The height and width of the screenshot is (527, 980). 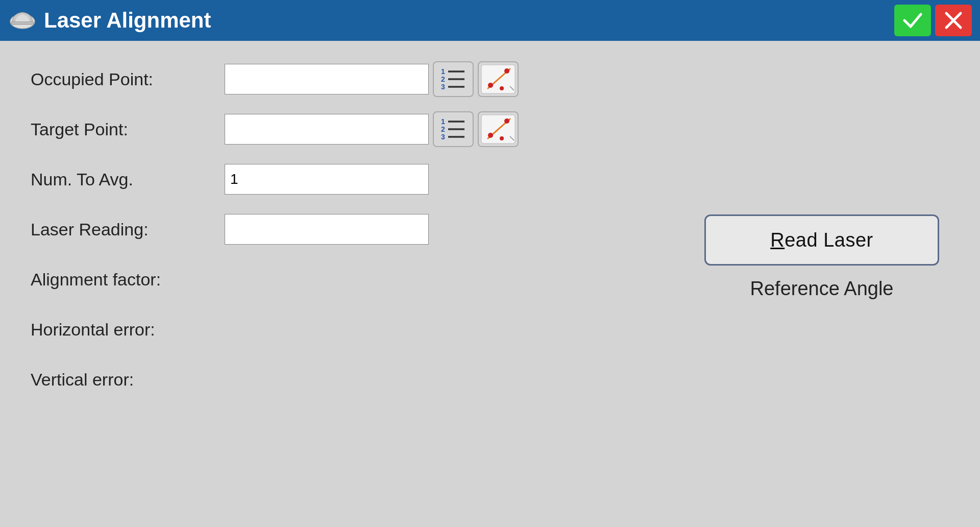 What do you see at coordinates (498, 79) in the screenshot?
I see `occupied-point-diagram-button` at bounding box center [498, 79].